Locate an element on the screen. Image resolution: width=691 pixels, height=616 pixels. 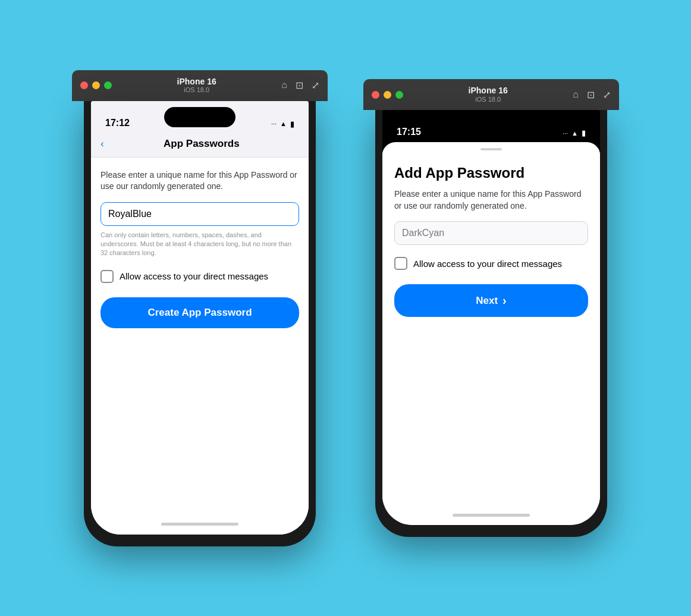
create-app-password-button: Create App Password is located at coordinates (200, 313).